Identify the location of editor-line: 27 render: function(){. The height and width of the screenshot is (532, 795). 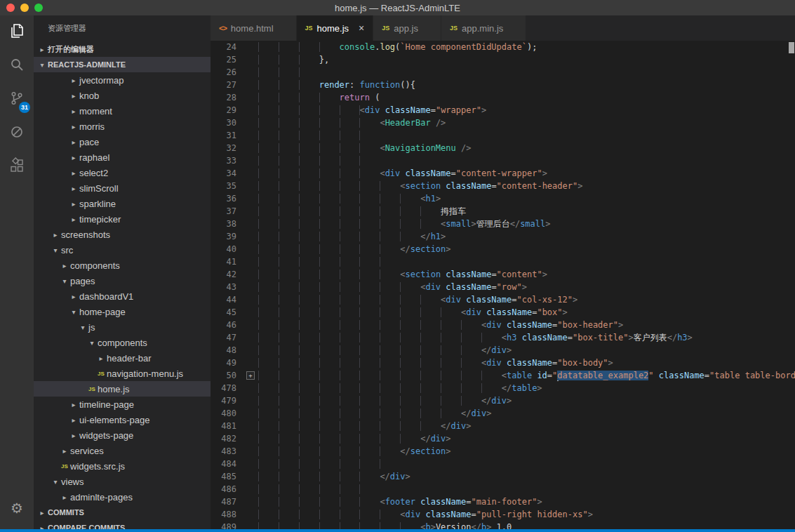
(502, 85).